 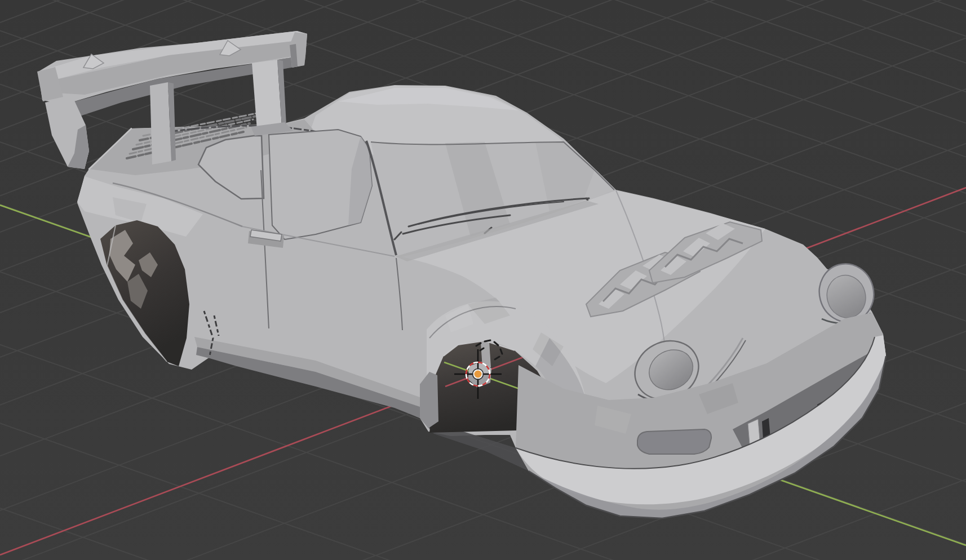 What do you see at coordinates (674, 442) in the screenshot?
I see `turn-signal-pocket` at bounding box center [674, 442].